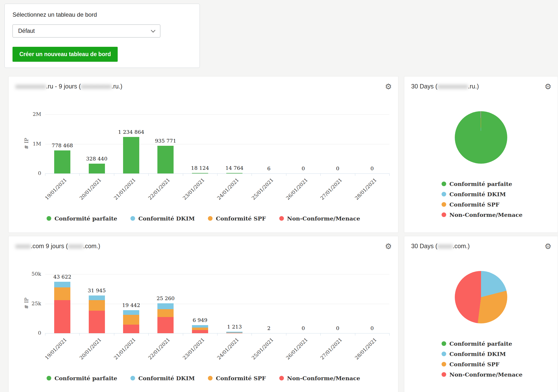 Image resolution: width=558 pixels, height=392 pixels. What do you see at coordinates (481, 83) in the screenshot?
I see `panel-header: 30 Days (xxxxxxxxxx.ru.) ⚙` at bounding box center [481, 83].